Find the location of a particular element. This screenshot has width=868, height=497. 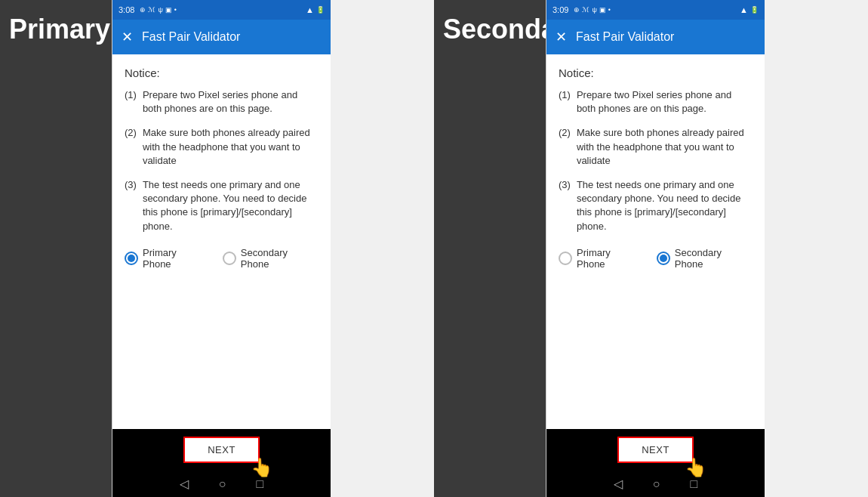

primary-next-btn-border: NEXT is located at coordinates (222, 450).